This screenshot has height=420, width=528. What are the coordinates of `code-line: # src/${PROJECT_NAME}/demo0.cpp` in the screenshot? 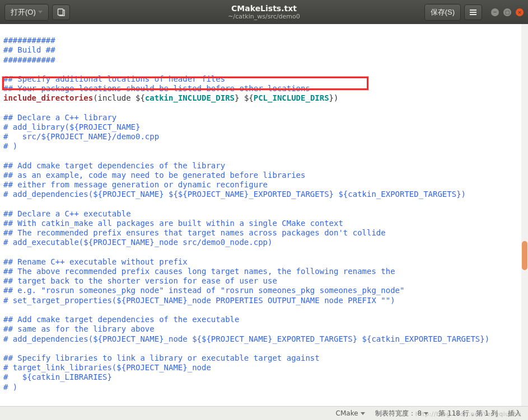 It's located at (81, 136).